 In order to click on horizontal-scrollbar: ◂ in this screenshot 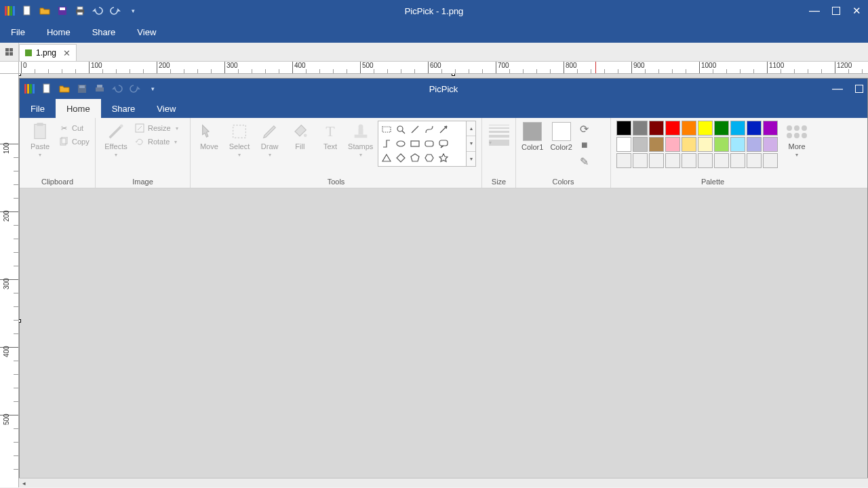, I will do `click(443, 483)`.